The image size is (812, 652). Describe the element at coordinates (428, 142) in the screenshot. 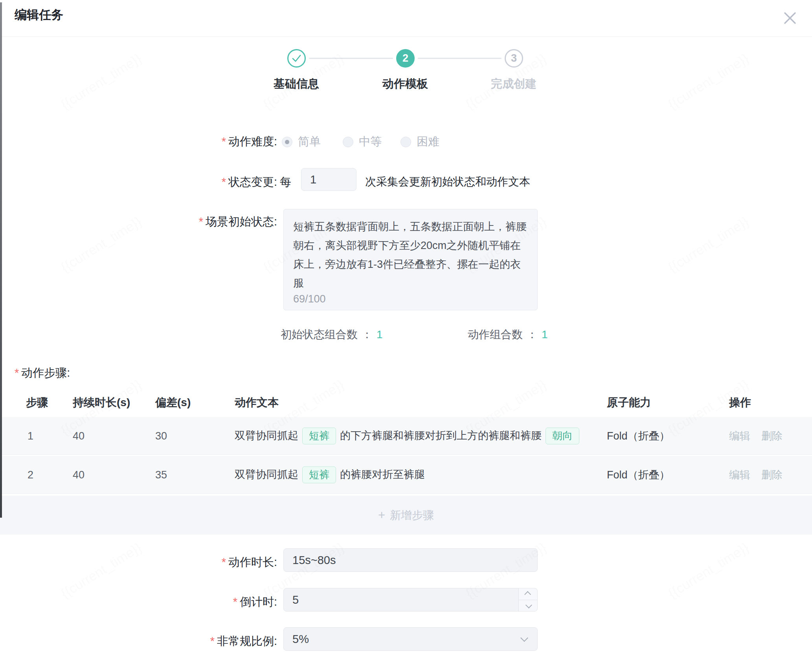

I see `radio-label: 困难` at that location.